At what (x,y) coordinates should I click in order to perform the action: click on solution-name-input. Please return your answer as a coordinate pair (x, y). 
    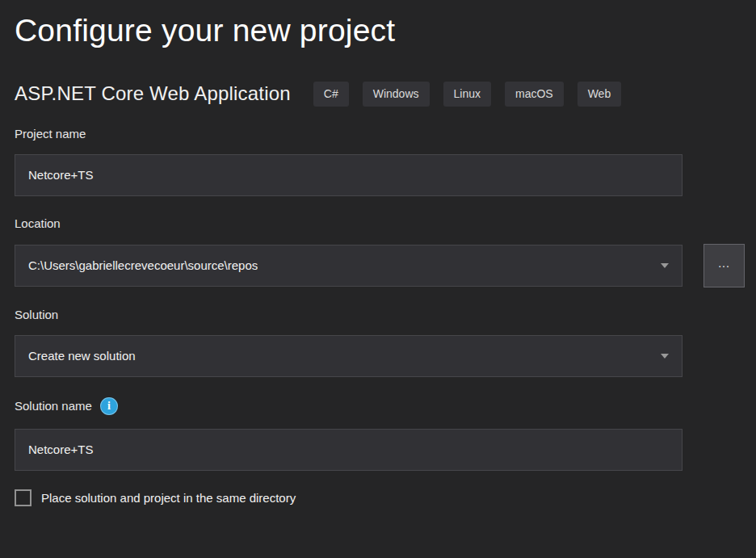
    Looking at the image, I should click on (349, 450).